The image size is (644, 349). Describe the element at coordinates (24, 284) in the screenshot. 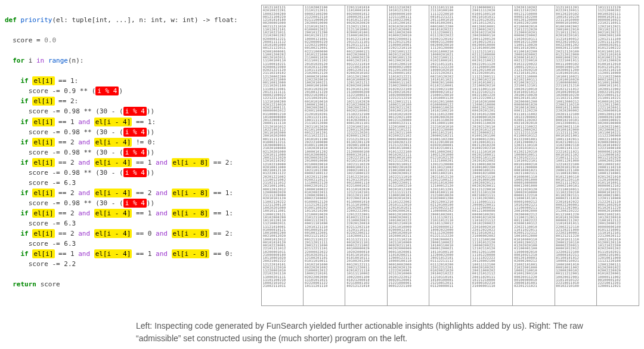

I see `kw-return: return` at that location.